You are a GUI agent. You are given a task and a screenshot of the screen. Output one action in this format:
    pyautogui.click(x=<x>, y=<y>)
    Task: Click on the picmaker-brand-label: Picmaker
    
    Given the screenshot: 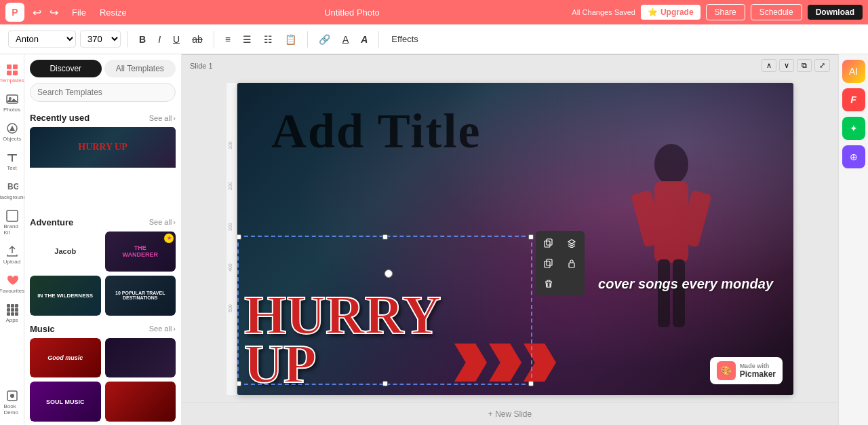 What is the action you would take?
    pyautogui.click(x=758, y=374)
    